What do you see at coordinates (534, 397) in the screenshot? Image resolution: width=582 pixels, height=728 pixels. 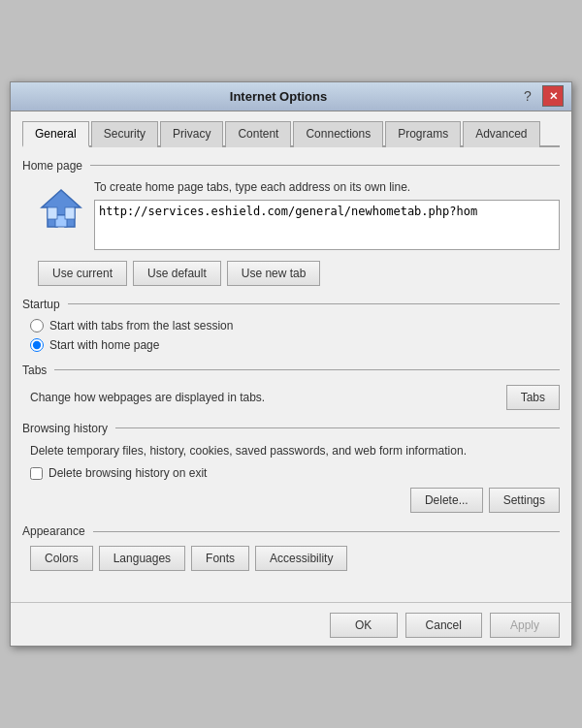 I see `tabs-button: Tabs` at bounding box center [534, 397].